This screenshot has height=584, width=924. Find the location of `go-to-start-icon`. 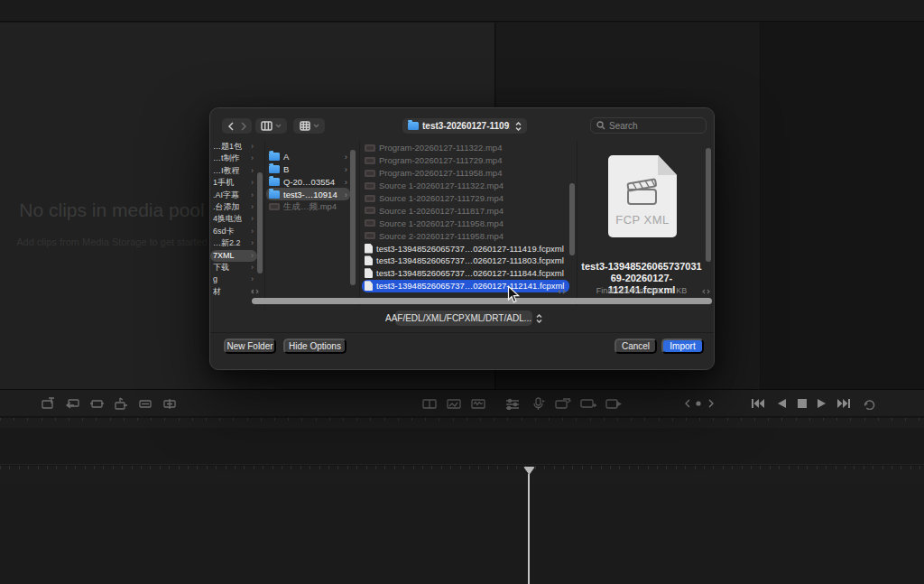

go-to-start-icon is located at coordinates (758, 403).